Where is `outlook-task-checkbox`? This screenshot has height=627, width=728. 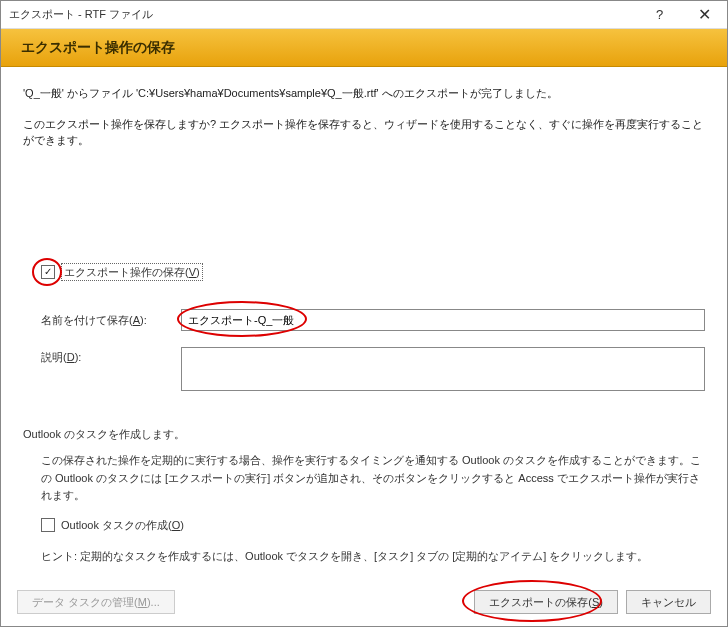
outlook-task-checkbox is located at coordinates (48, 525).